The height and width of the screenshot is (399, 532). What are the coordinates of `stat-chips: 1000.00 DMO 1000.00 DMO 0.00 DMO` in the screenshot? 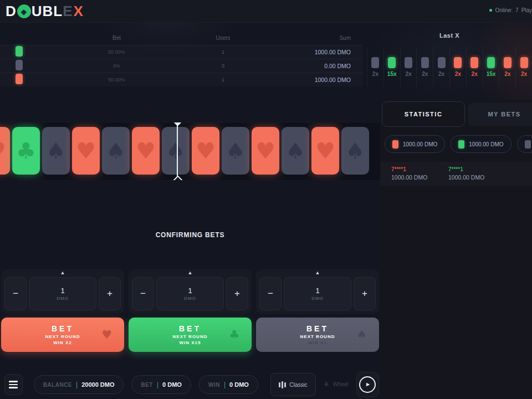 It's located at (458, 144).